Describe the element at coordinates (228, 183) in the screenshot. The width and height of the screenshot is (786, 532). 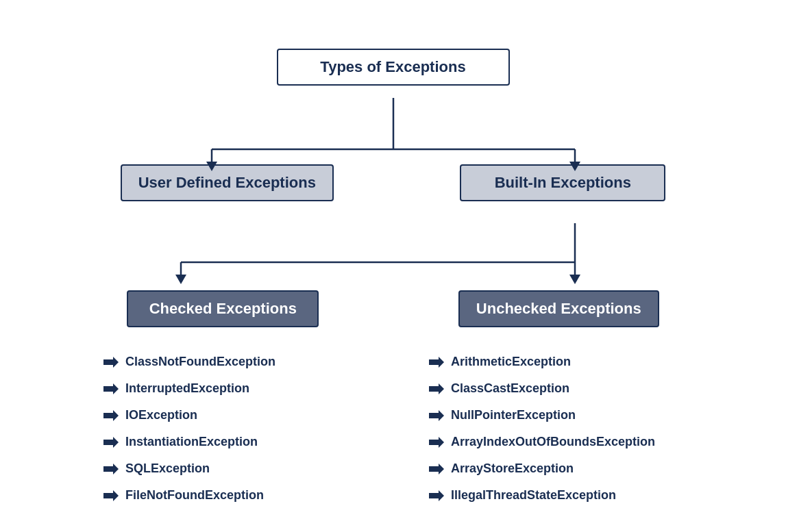
I see `user-defined-label: User Defined Exceptions` at that location.